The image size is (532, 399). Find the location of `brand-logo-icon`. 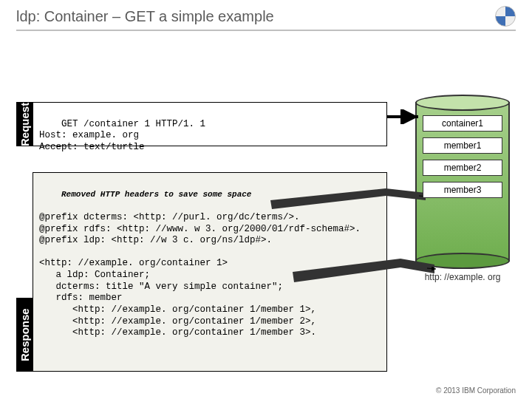

brand-logo-icon is located at coordinates (505, 16).